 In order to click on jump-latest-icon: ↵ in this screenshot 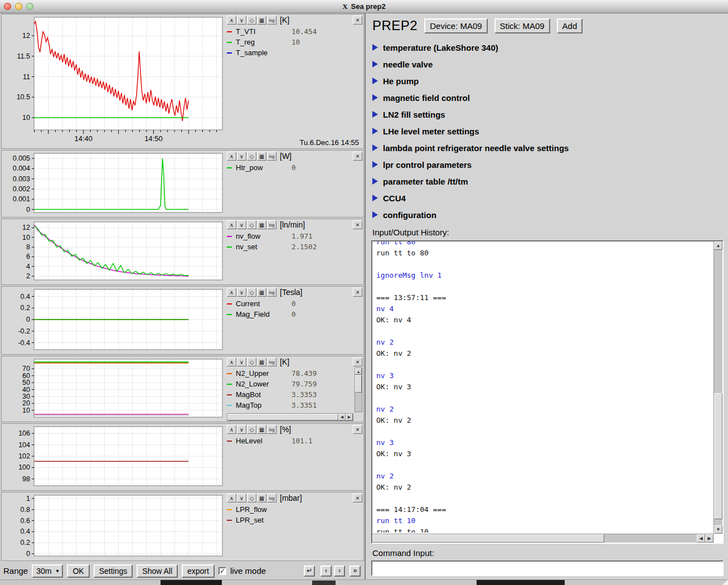, I will do `click(309, 571)`.